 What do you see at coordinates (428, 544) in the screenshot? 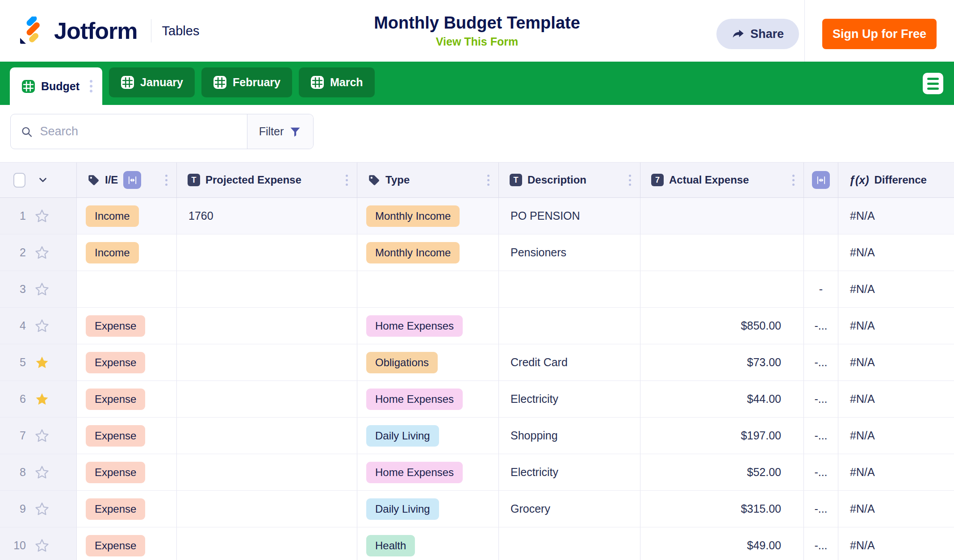
I see `cell-type: Health` at bounding box center [428, 544].